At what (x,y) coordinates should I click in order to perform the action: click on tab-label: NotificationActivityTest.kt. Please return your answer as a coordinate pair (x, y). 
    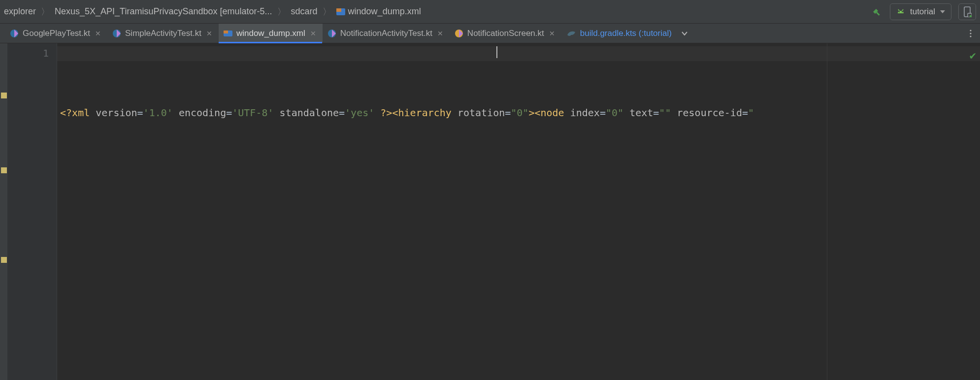
    Looking at the image, I should click on (386, 33).